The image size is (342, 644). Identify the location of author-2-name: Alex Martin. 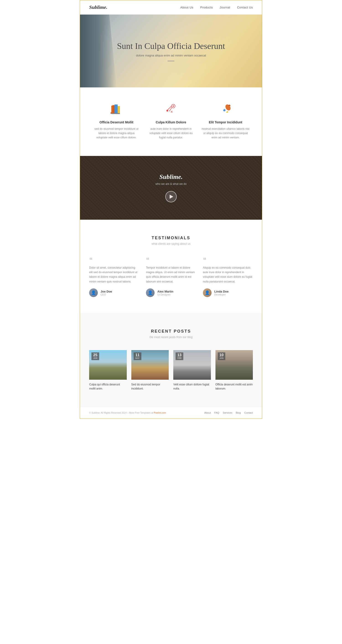
(165, 292).